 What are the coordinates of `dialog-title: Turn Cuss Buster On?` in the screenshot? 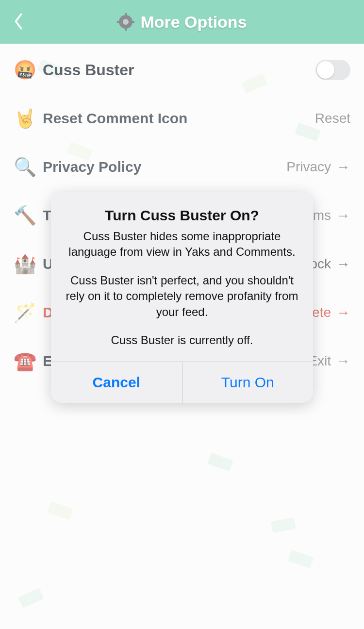 It's located at (182, 215).